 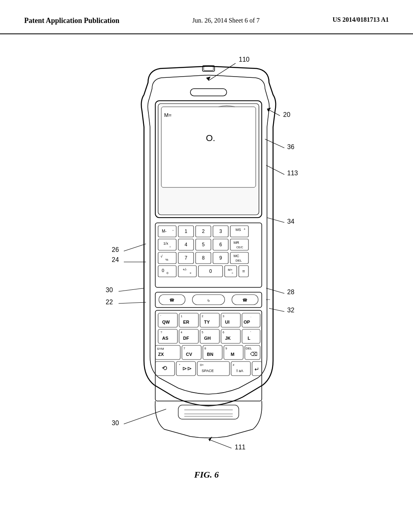 What do you see at coordinates (206, 475) in the screenshot?
I see `figure-label: FIG. 6` at bounding box center [206, 475].